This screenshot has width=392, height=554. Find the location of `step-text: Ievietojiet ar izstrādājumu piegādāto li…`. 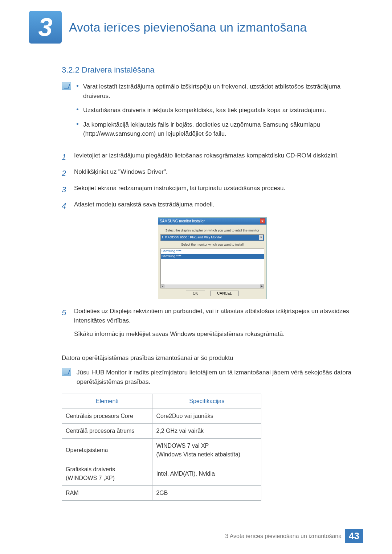

step-text: Ievietojiet ar izstrādājumu piegādāto li… is located at coordinates (219, 157).